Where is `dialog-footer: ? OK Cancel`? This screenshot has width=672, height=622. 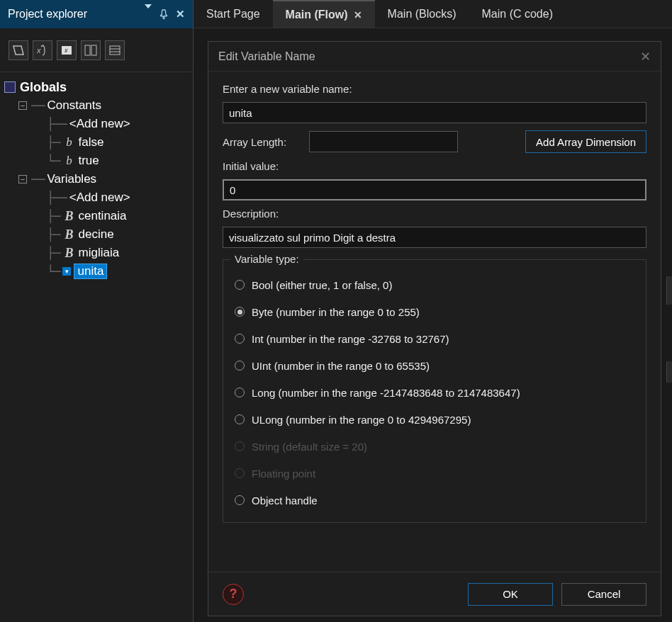 dialog-footer: ? OK Cancel is located at coordinates (435, 594).